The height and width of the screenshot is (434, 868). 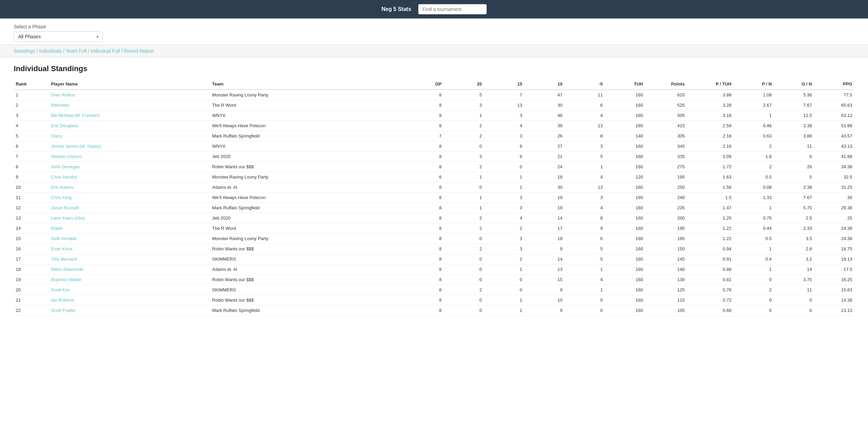 What do you see at coordinates (67, 269) in the screenshot?
I see `player-link: Dillon Diamonds` at bounding box center [67, 269].